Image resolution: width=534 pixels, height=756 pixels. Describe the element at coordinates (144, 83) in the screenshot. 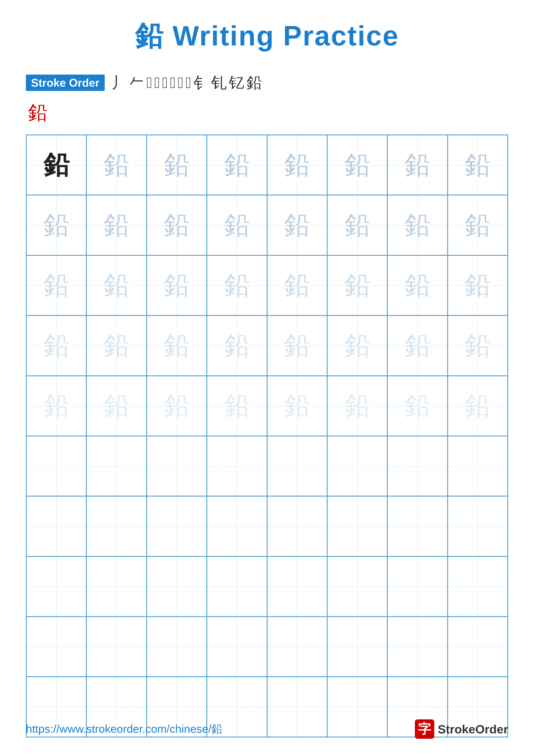

I see `stroke-order-row: Stroke Order 丿 𠂉 𠃋 𠃌 𠄌 𠄎 𠄏 𠄐 钅 钆 钇 鉛` at that location.